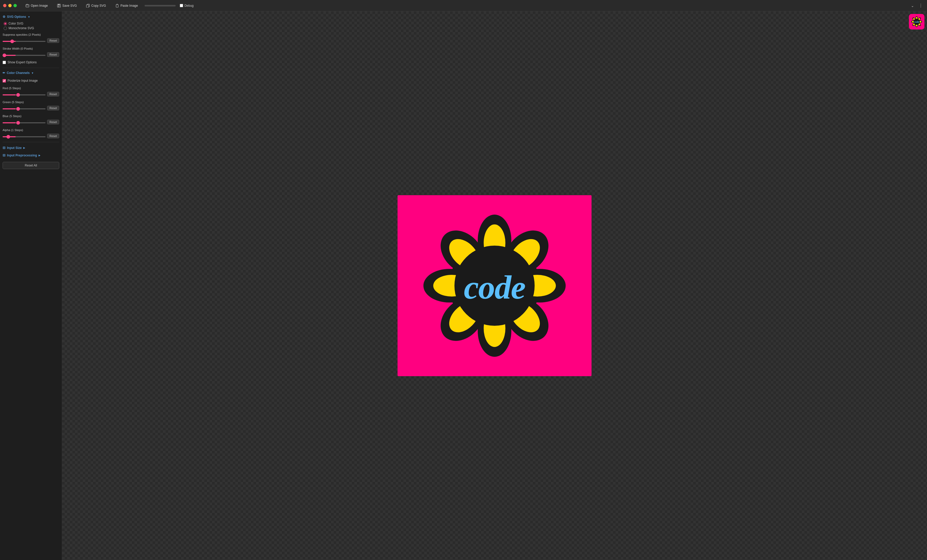  What do you see at coordinates (31, 165) in the screenshot?
I see `reset-all-button: Reset All` at bounding box center [31, 165].